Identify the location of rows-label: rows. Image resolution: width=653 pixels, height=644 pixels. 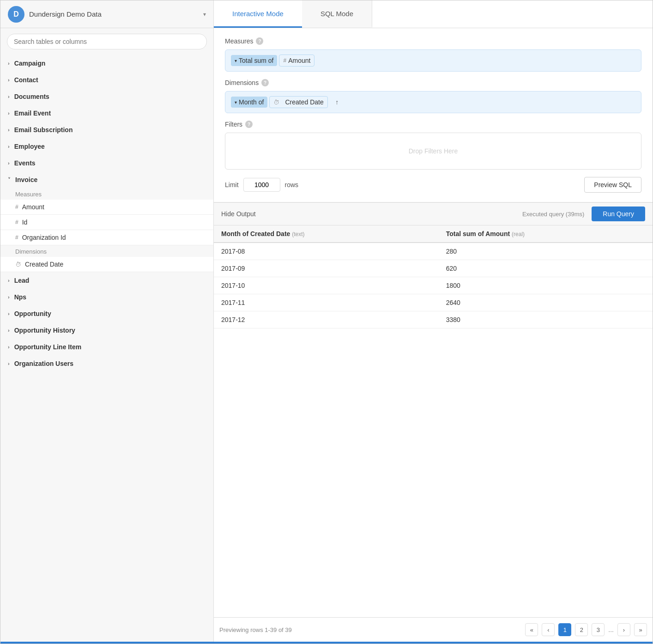
(292, 185).